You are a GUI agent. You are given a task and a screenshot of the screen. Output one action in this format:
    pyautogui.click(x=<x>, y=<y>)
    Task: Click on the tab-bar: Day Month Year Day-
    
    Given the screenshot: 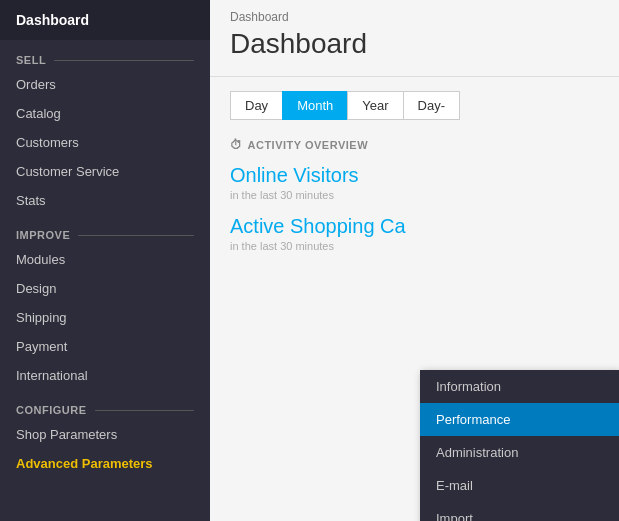 What is the action you would take?
    pyautogui.click(x=414, y=98)
    